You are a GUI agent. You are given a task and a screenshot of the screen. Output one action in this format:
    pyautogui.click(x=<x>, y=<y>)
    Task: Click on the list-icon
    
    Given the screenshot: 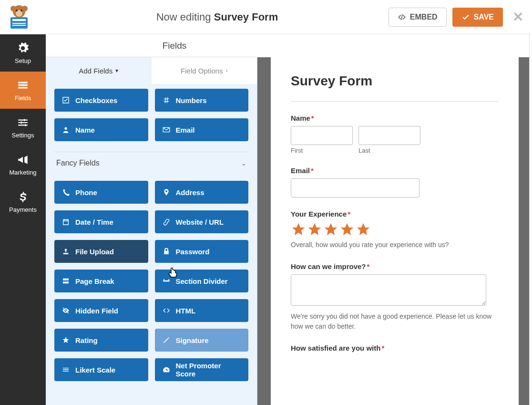 What is the action you would take?
    pyautogui.click(x=23, y=85)
    